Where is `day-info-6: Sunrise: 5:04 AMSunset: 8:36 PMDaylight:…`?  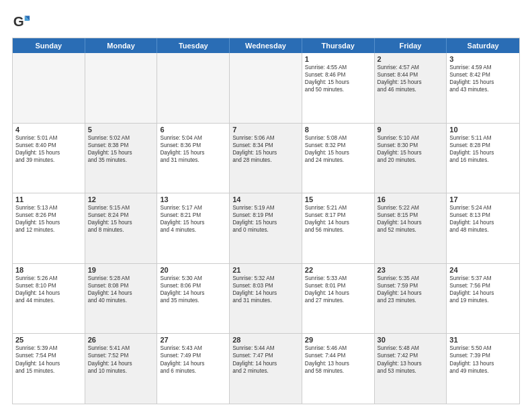 day-info-6: Sunrise: 5:04 AMSunset: 8:36 PMDaylight:… is located at coordinates (193, 149).